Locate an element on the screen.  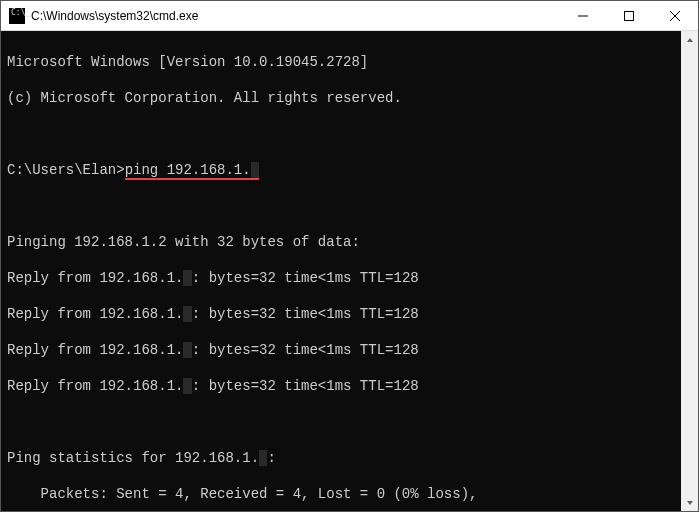
maximize-button is located at coordinates (629, 16).